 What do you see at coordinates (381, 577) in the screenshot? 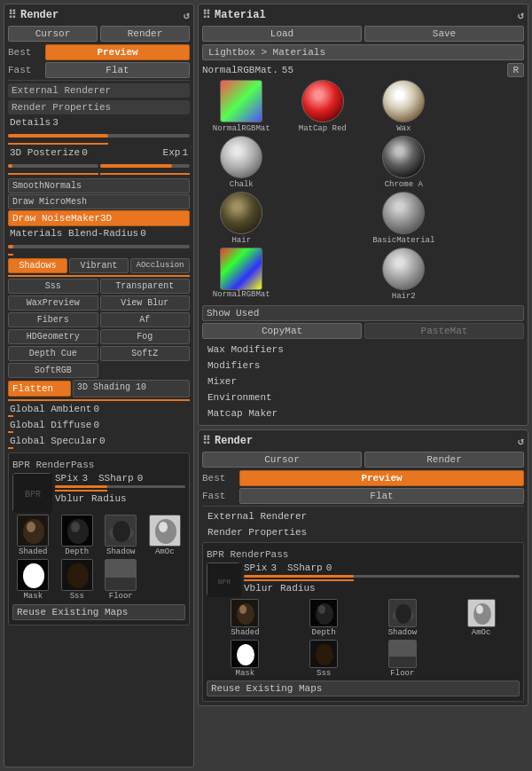
I see `right-spix-slider` at bounding box center [381, 577].